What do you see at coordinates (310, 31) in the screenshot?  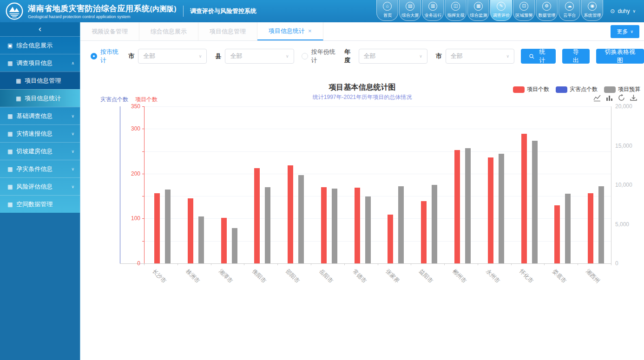 I see `close-icon: ×` at bounding box center [310, 31].